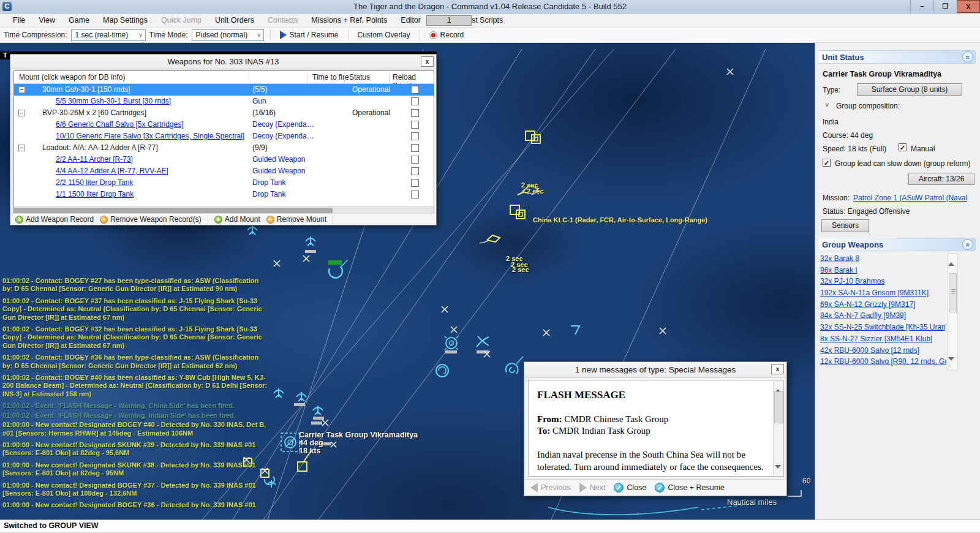 Image resolution: width=980 pixels, height=533 pixels. Describe the element at coordinates (100, 148) in the screenshot. I see `weapon-label: Loadout: A/A: AA-12 Adder A [R-77]` at that location.